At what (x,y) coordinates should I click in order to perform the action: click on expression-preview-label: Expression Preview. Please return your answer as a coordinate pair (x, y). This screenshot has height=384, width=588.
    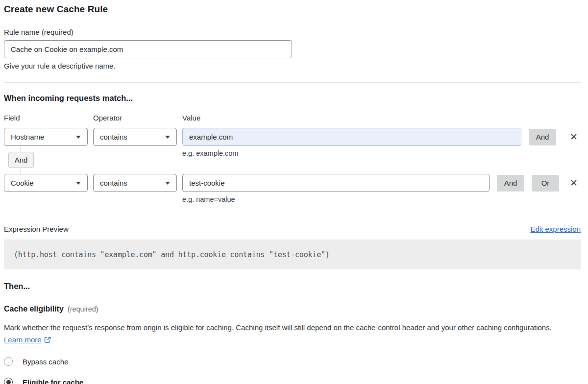
    Looking at the image, I should click on (36, 229).